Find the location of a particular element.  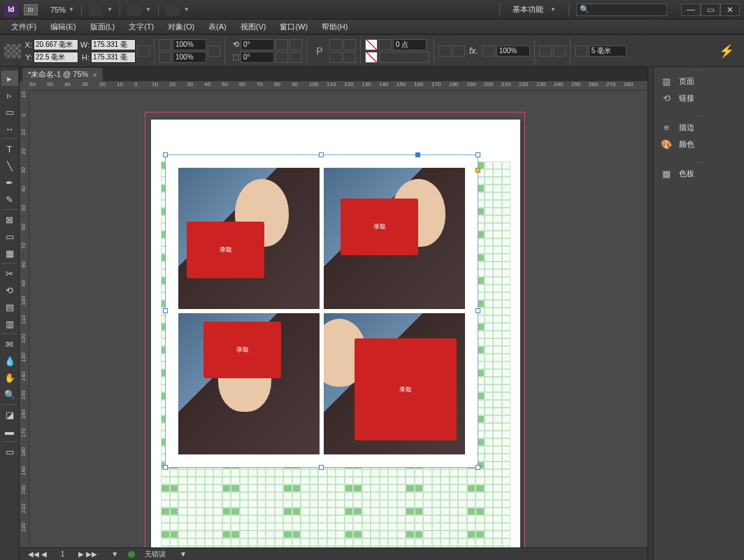

type-tool: T is located at coordinates (10, 149).